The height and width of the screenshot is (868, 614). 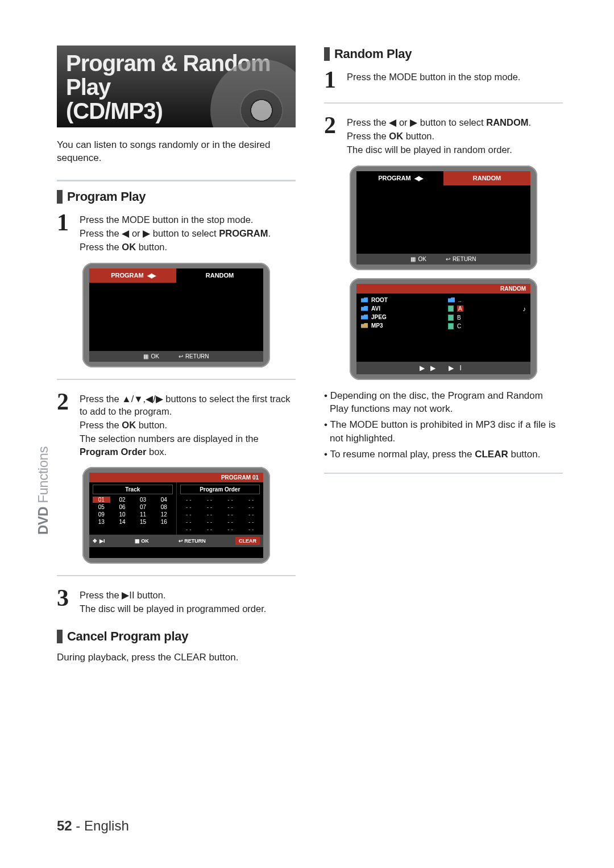 What do you see at coordinates (443, 454) in the screenshot?
I see `note-item: To resume normal play, press the CLEAR b…` at bounding box center [443, 454].